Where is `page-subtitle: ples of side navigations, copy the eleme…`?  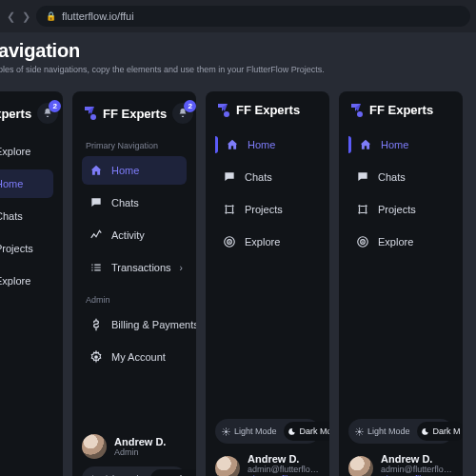 page-subtitle: ples of side navigations, copy the eleme… is located at coordinates (238, 69).